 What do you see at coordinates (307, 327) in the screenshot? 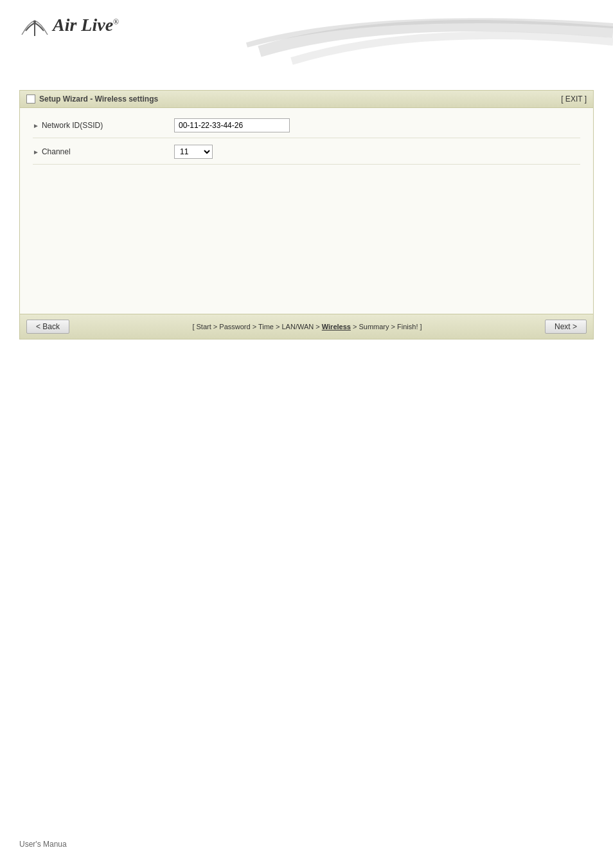
I see `progress-text: [ Start > Password > Time > LAN/WAN > Wi…` at bounding box center [307, 327].